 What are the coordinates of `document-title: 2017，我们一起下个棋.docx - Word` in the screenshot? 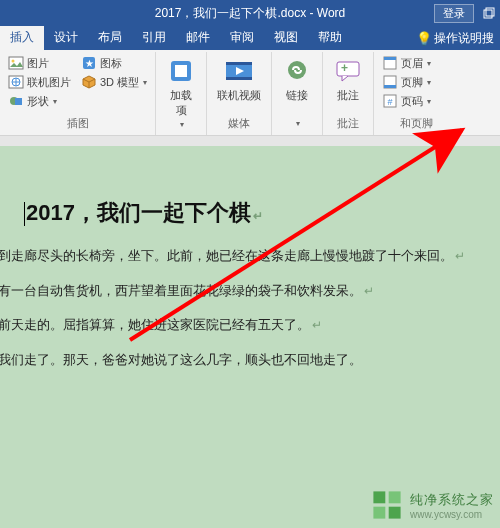 It's located at (250, 14).